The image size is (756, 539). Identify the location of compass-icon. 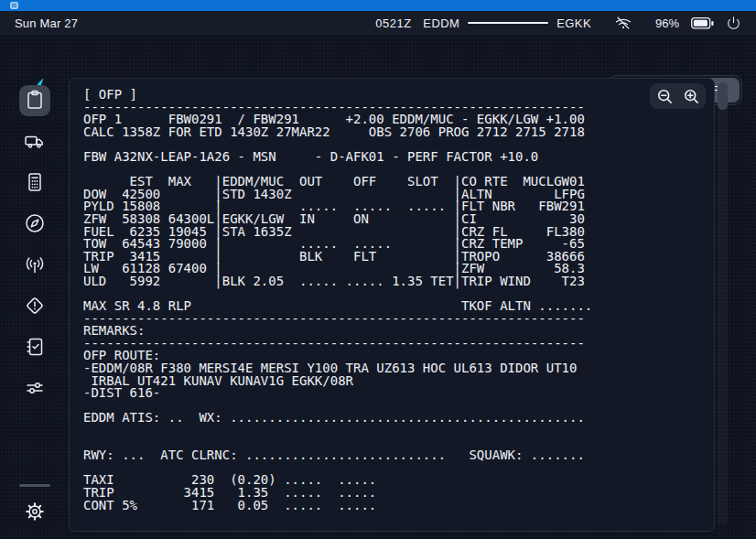
(35, 225).